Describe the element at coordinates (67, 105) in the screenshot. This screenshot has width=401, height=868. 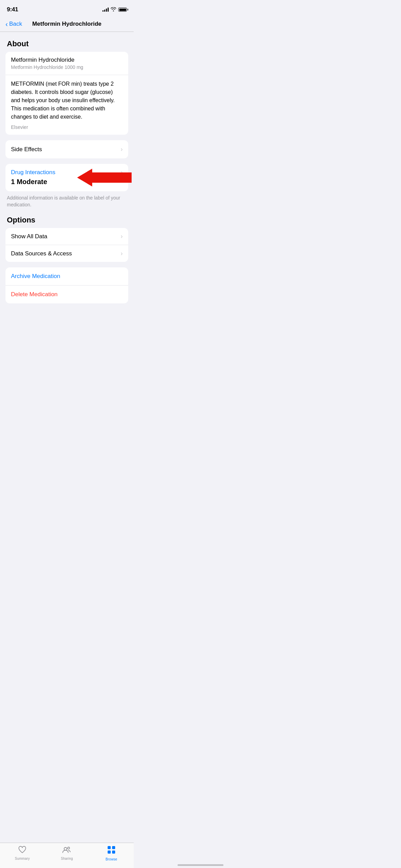
I see `med-description-row: METFORMIN (met FOR min) treats type 2 di…` at that location.